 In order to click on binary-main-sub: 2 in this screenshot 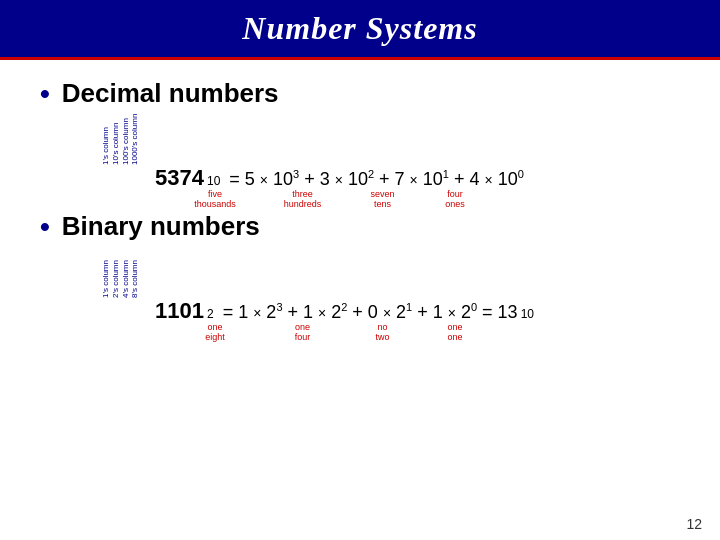, I will do `click(210, 314)`.